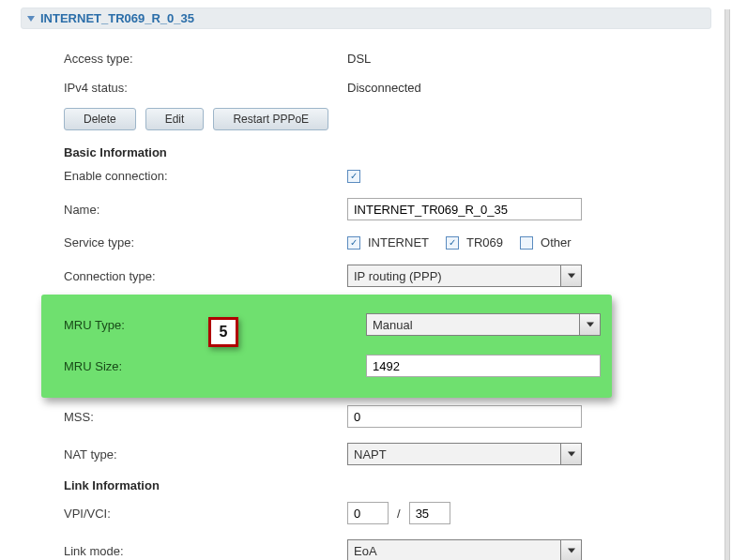 This screenshot has height=560, width=732. I want to click on connection-type-label: Connection type:, so click(174, 276).